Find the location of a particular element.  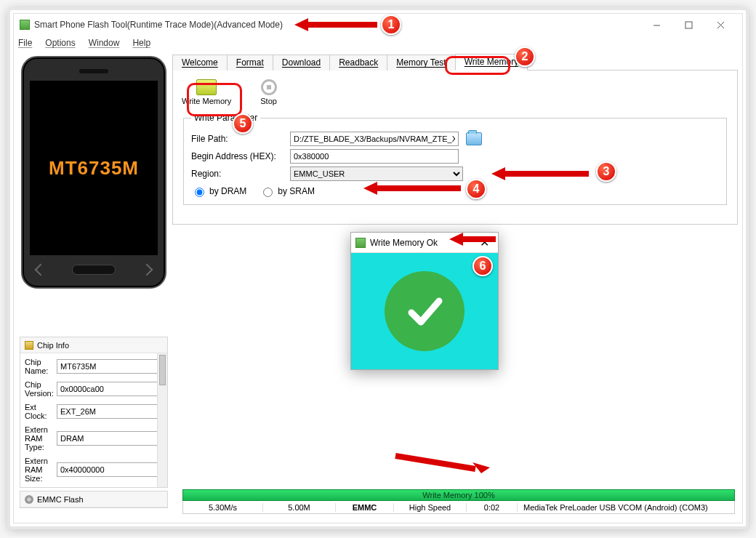

tab-readback: Readback is located at coordinates (358, 63).